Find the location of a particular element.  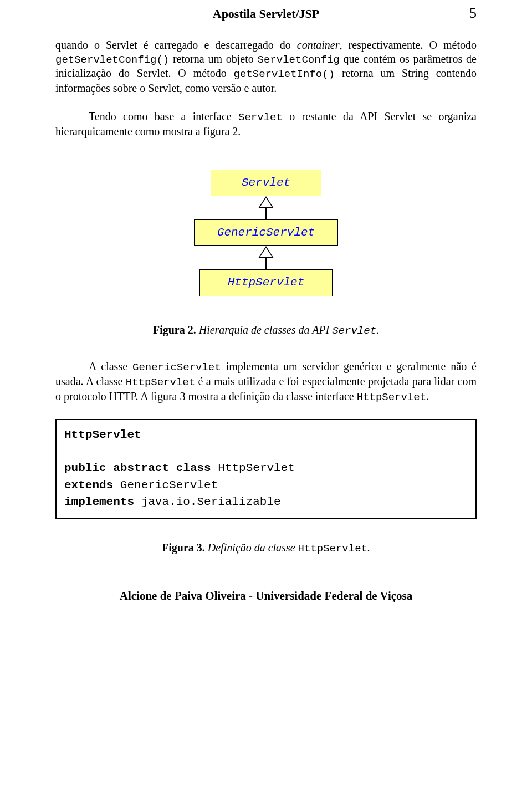

code-text: HttpServlet is located at coordinates (253, 468).